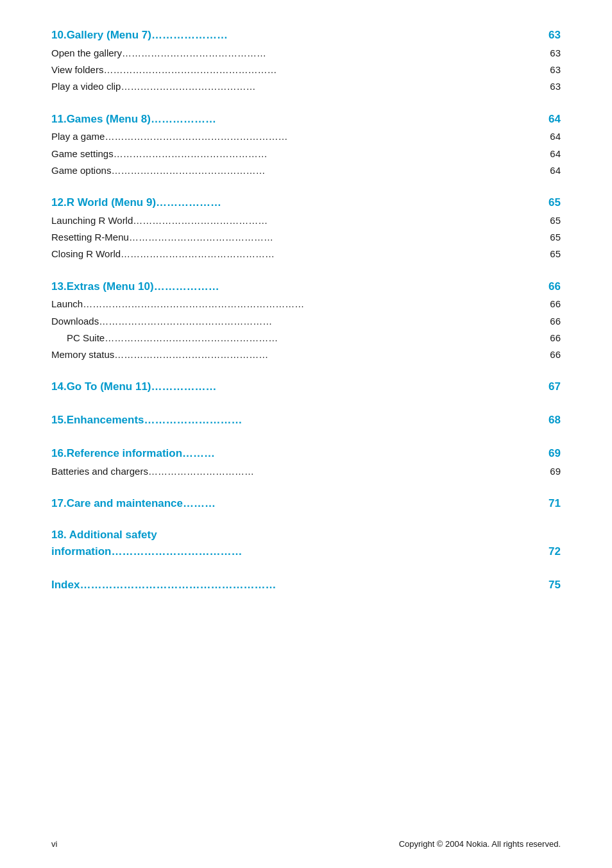  Describe the element at coordinates (554, 35) in the screenshot. I see `toc-heading-page: 63` at that location.